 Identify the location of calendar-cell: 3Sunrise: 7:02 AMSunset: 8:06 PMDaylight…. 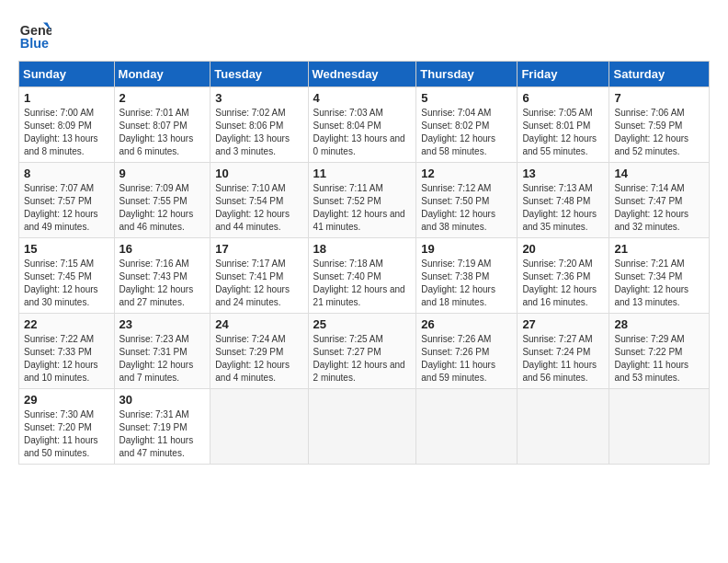
(259, 125).